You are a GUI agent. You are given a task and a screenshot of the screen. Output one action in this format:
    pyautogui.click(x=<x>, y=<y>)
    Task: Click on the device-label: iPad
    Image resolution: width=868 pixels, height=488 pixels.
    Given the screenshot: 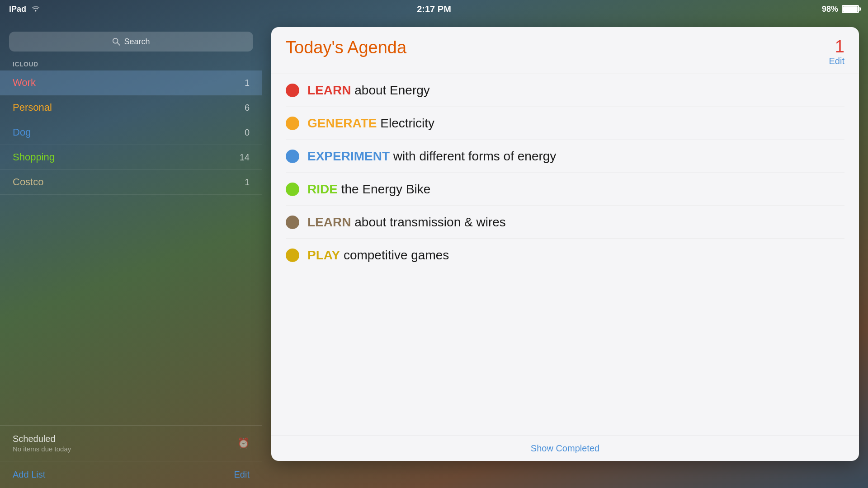 What is the action you would take?
    pyautogui.click(x=18, y=9)
    